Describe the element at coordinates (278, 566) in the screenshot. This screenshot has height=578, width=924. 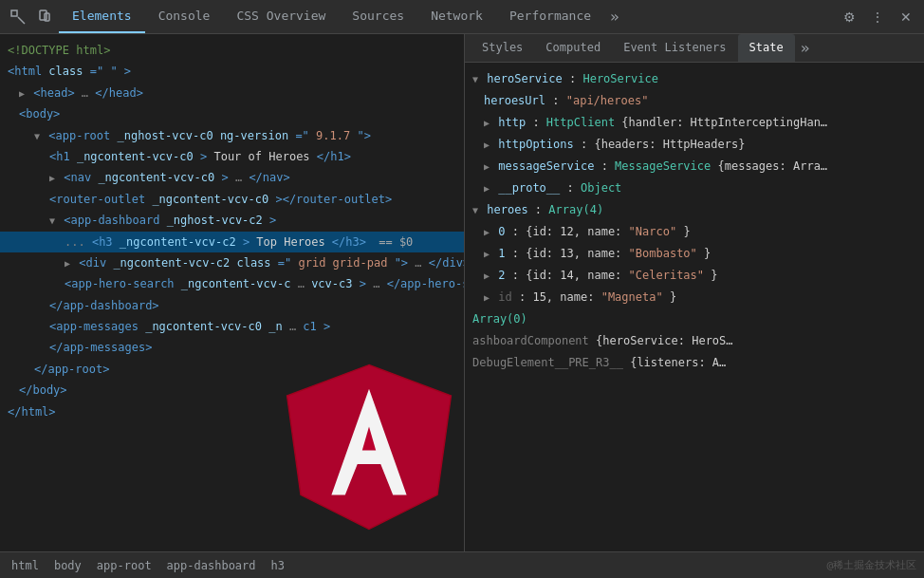
I see `breadcrumb-h3: h3` at that location.